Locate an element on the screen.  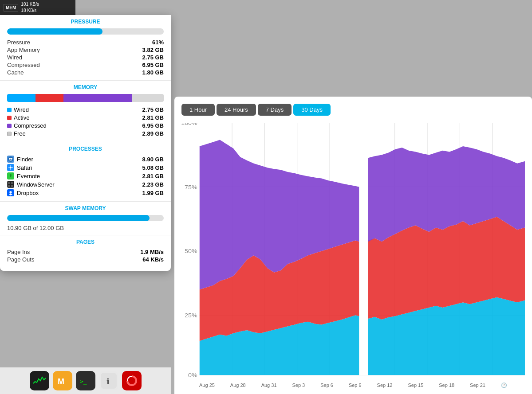
free-dot is located at coordinates (9, 134).